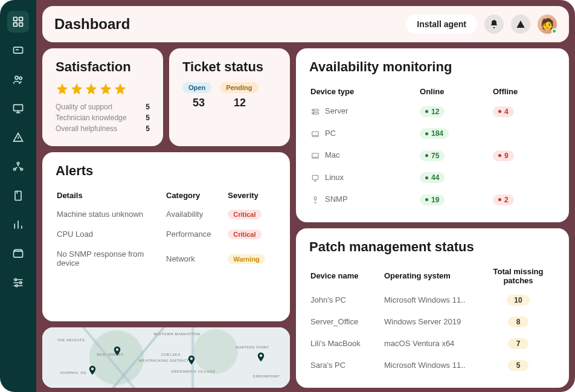 The image size is (575, 392). What do you see at coordinates (432, 365) in the screenshot?
I see `table-row: Sara's PCMicrosoft Windows 11..5` at bounding box center [432, 365].